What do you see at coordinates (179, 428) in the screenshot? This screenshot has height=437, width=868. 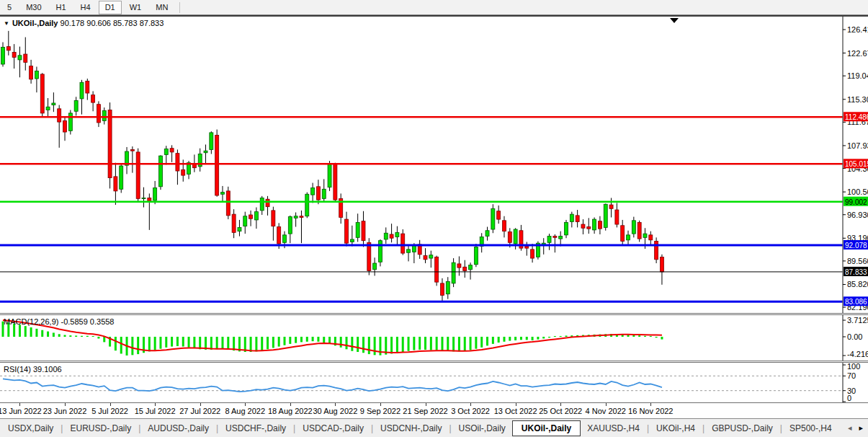 I see `tab-audusd-daily: AUDUSD-,Daily` at bounding box center [179, 428].